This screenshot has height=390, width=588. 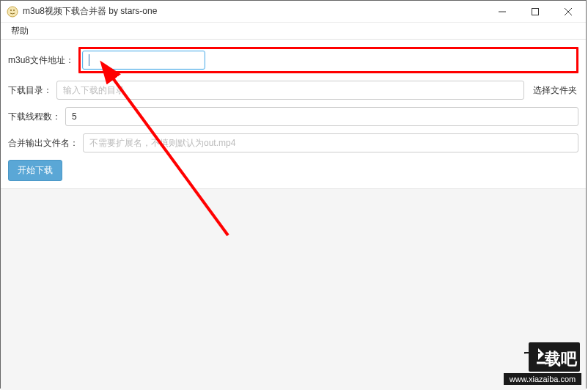 What do you see at coordinates (322, 117) in the screenshot?
I see `threads-input` at bounding box center [322, 117].